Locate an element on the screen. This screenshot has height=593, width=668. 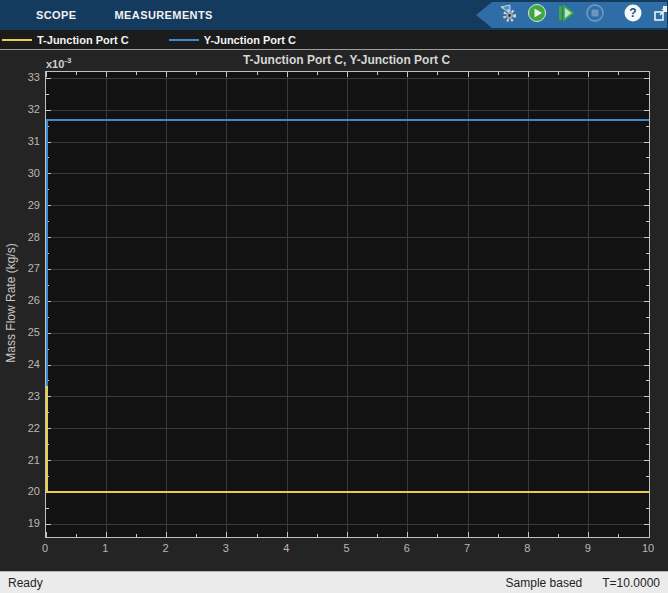
help-icon: ? is located at coordinates (633, 15).